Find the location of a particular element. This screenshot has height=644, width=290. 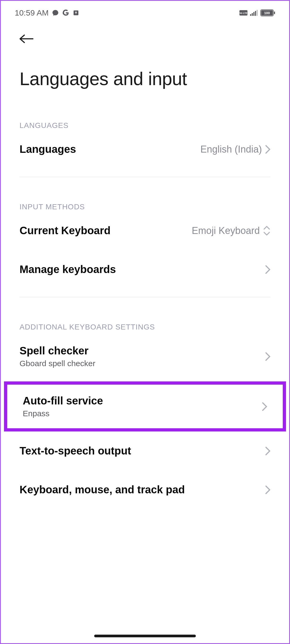

status-time: 10:59 AM is located at coordinates (32, 13).